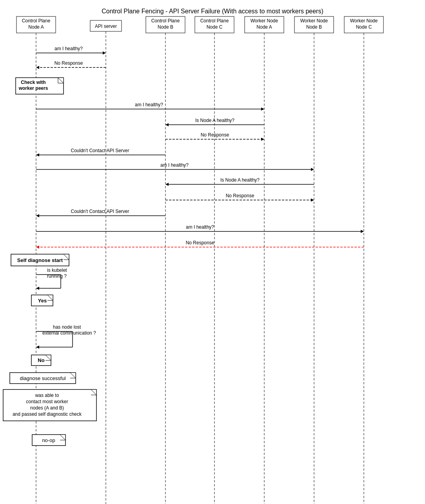 This screenshot has height=504, width=425. Describe the element at coordinates (106, 26) in the screenshot. I see `svg-text: API server` at that location.